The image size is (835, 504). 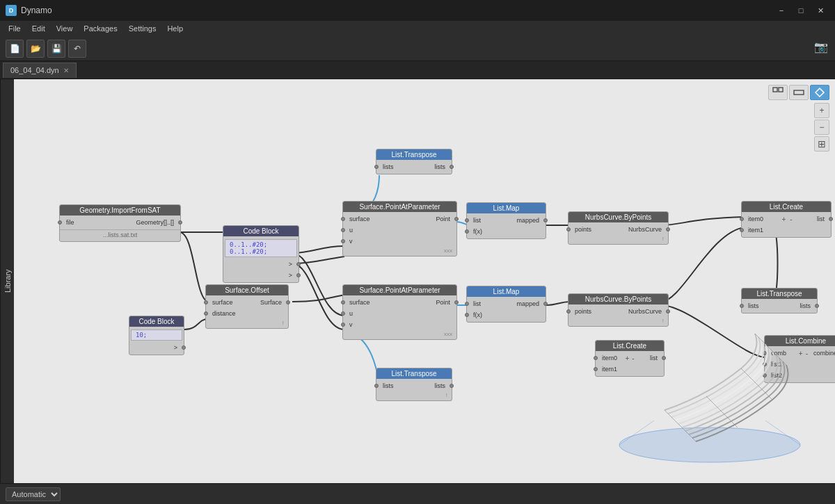 What do you see at coordinates (397, 10) in the screenshot?
I see `app-title: Dynamo` at bounding box center [397, 10].